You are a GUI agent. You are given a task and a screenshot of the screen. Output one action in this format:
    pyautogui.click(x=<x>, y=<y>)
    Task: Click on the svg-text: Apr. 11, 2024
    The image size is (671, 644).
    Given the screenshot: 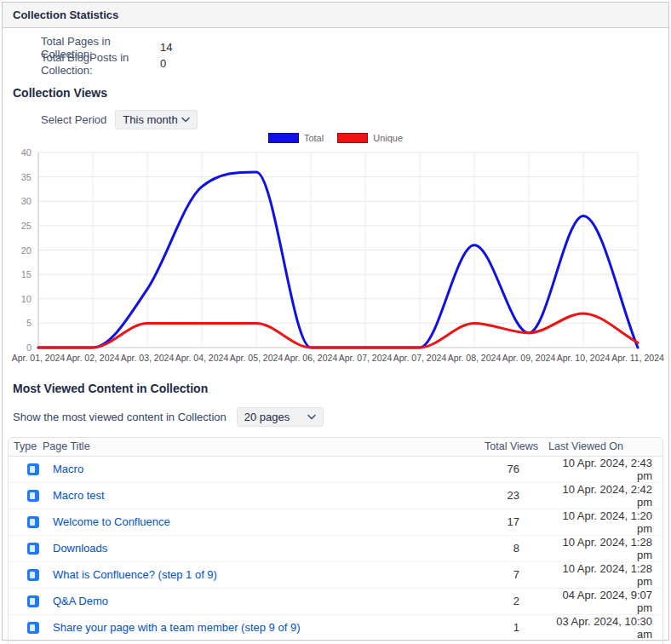 What is the action you would take?
    pyautogui.click(x=638, y=358)
    